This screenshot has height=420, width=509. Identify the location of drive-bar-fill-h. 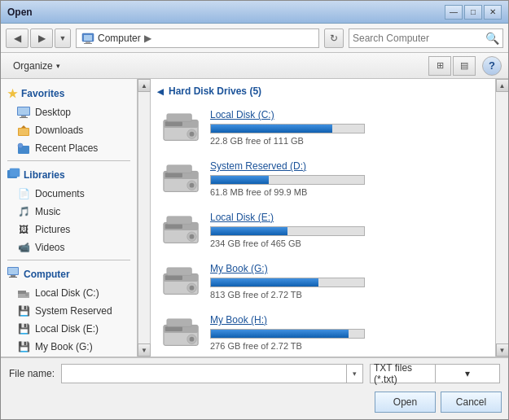
(280, 334).